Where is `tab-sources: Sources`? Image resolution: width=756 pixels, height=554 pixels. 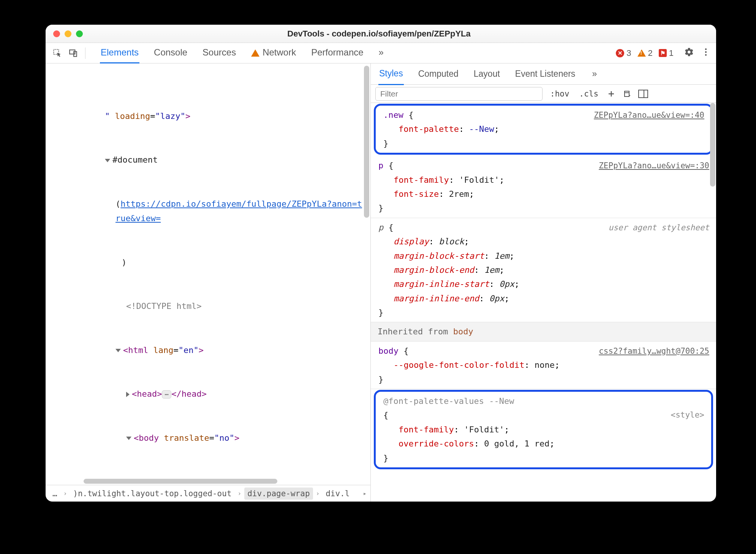
tab-sources: Sources is located at coordinates (219, 53).